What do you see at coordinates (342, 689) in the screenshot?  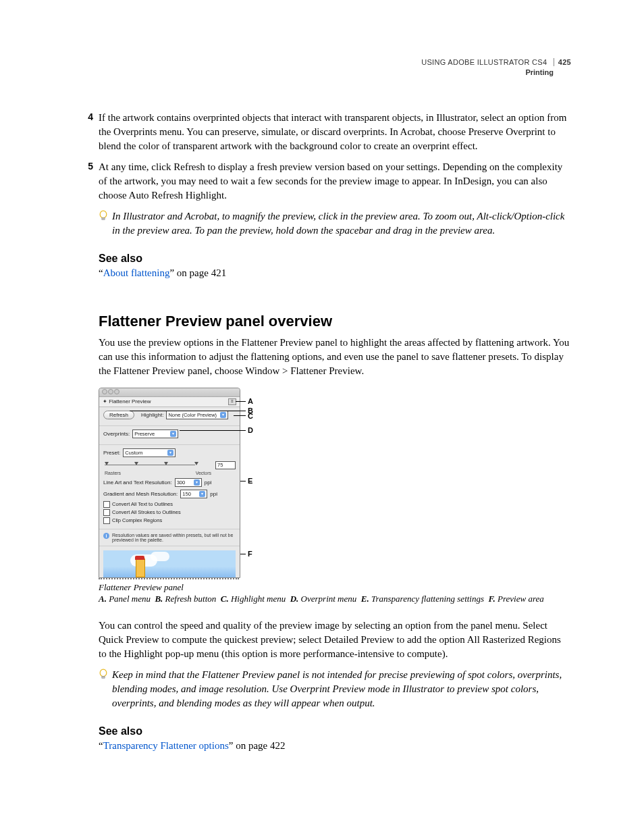 I see `tip-text: Keep in mind that the Flattener Preview …` at bounding box center [342, 689].